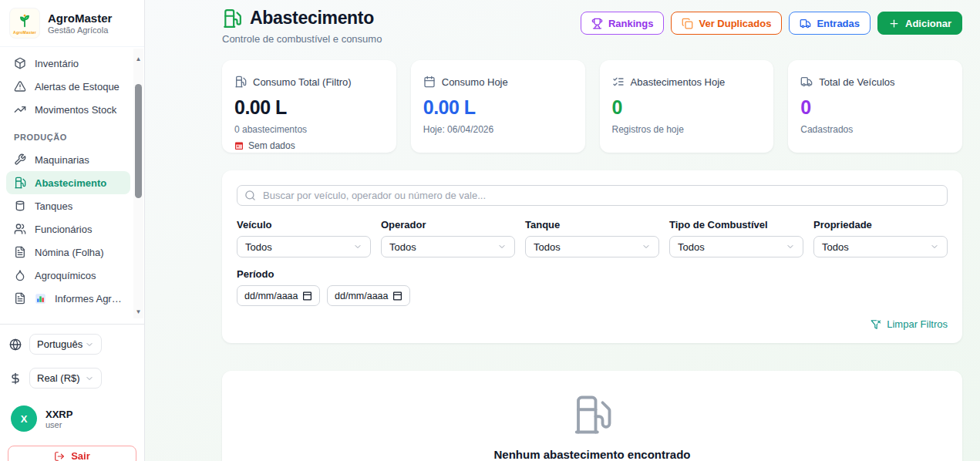 Image resolution: width=980 pixels, height=461 pixels. I want to click on scrollbar-thumb, so click(139, 141).